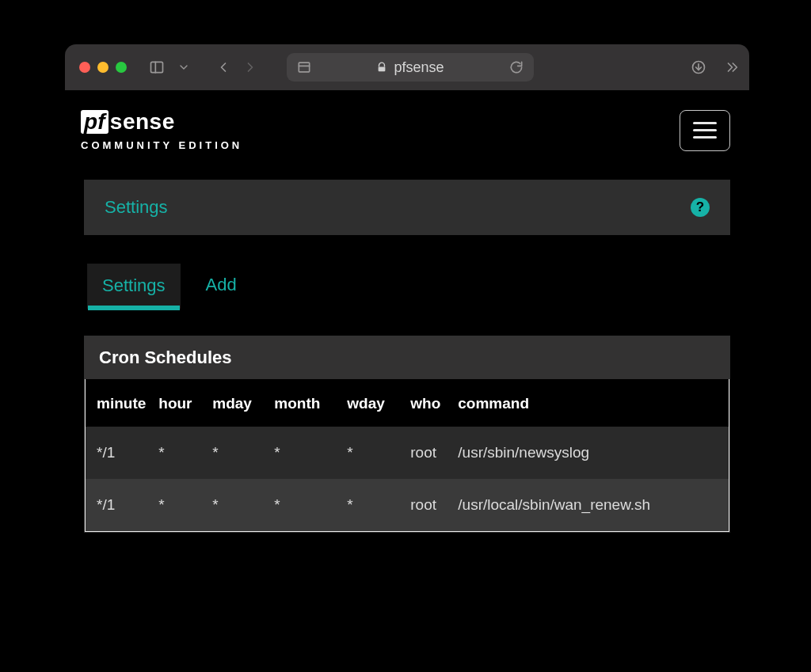 Image resolution: width=811 pixels, height=672 pixels. What do you see at coordinates (407, 403) in the screenshot?
I see `cron-table-header-row: minute hour mday month wday who command` at bounding box center [407, 403].